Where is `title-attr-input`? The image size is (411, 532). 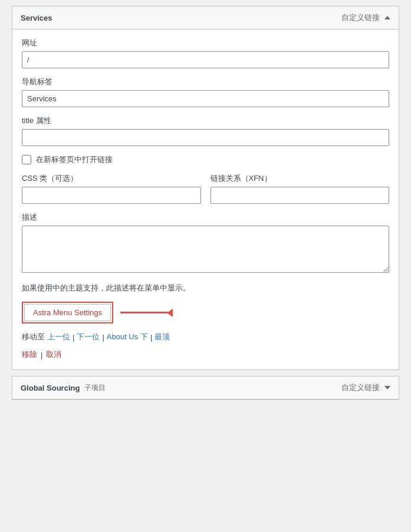 title-attr-input is located at coordinates (205, 138).